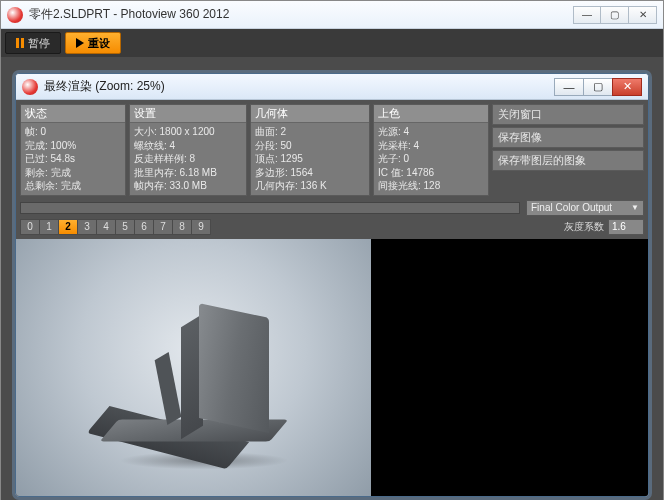  Describe the element at coordinates (310, 146) in the screenshot. I see `geometry-row: 分段: 50` at that location.